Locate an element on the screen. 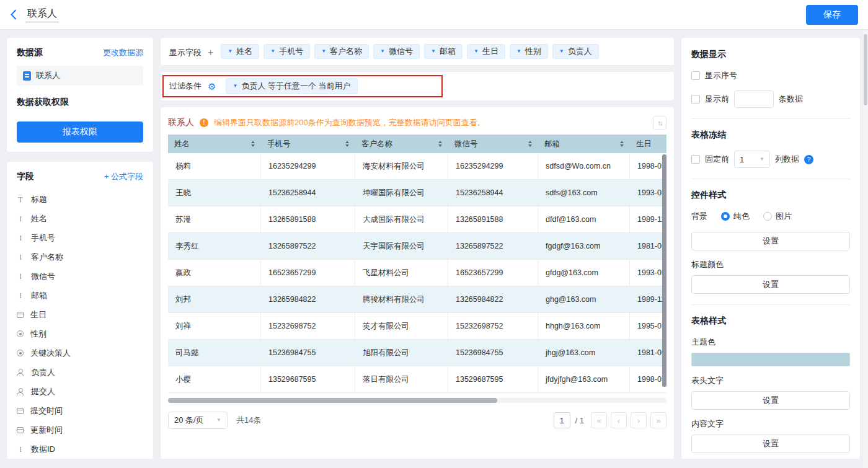 The image size is (868, 468). table-row: 司马懿15236984755旭阳有限公司15236984755jhgj@163.… is located at coordinates (417, 353).